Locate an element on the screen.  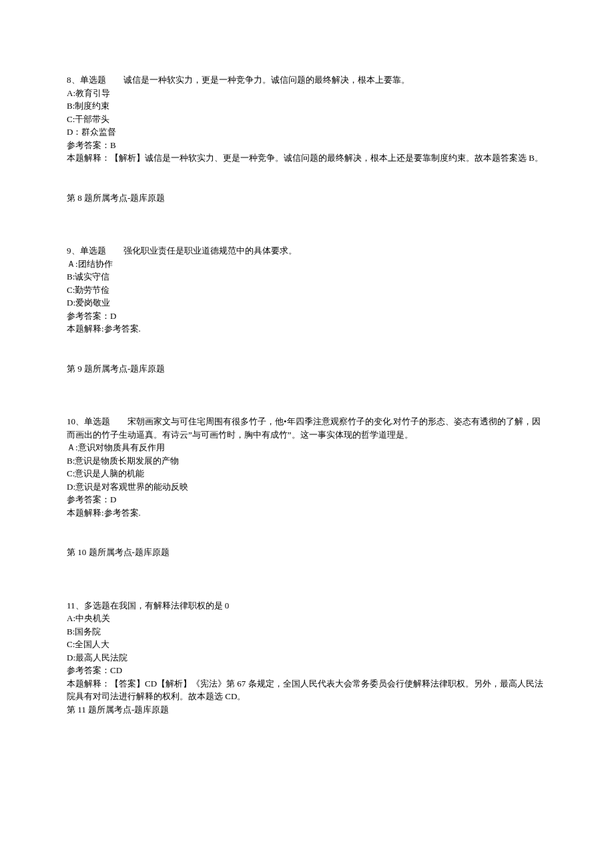
topic-reference: 第 9 题所属考点-题库原题 is located at coordinates (307, 369).